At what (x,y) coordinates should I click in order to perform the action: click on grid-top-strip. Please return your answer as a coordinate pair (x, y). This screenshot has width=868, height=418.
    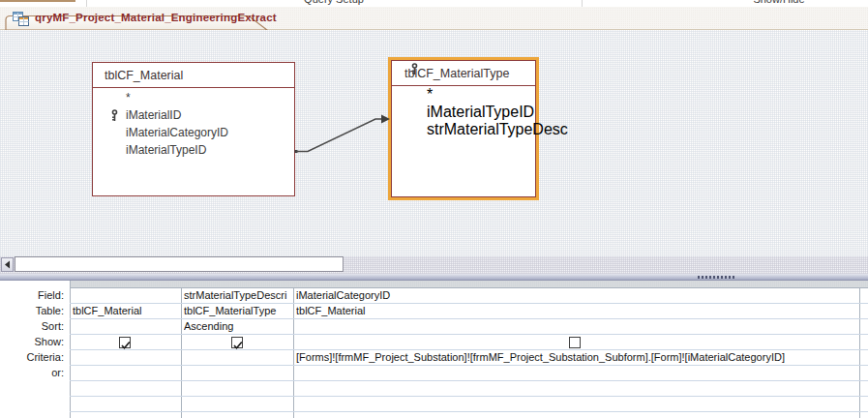
    Looking at the image, I should click on (468, 284).